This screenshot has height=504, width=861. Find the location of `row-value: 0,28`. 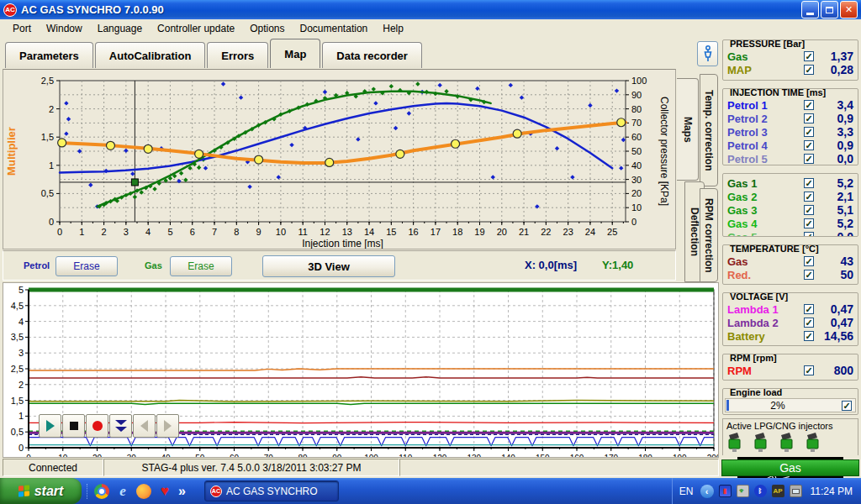

row-value: 0,28 is located at coordinates (834, 70).